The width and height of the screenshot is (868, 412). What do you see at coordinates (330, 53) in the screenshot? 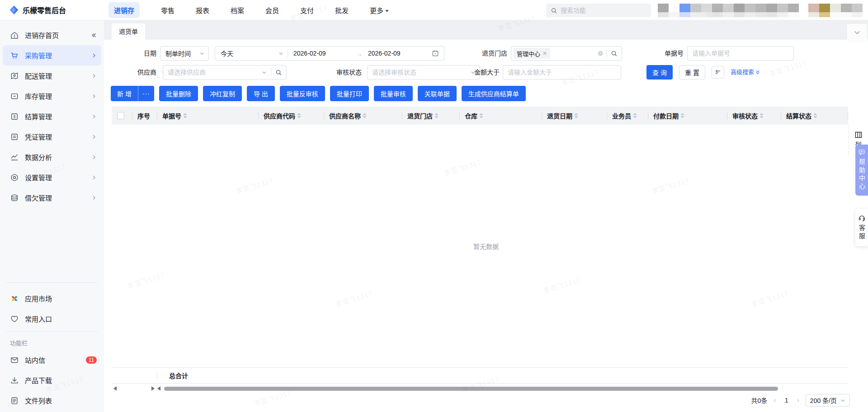
I see `date-range-picker: 今天 2026-02-09 → 2026-02-09` at bounding box center [330, 53].